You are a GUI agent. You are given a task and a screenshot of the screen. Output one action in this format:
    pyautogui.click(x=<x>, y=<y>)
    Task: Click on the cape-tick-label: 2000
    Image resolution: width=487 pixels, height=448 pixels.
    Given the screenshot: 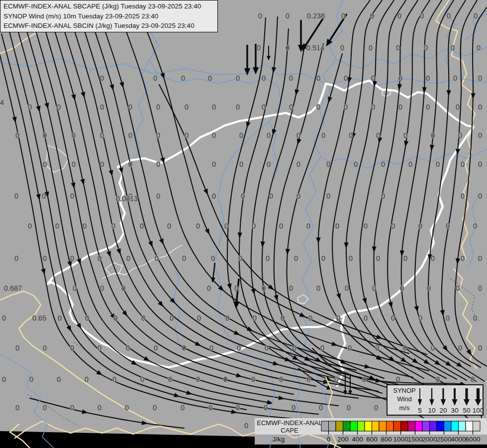 What is the action you would take?
    pyautogui.click(x=429, y=439)
    